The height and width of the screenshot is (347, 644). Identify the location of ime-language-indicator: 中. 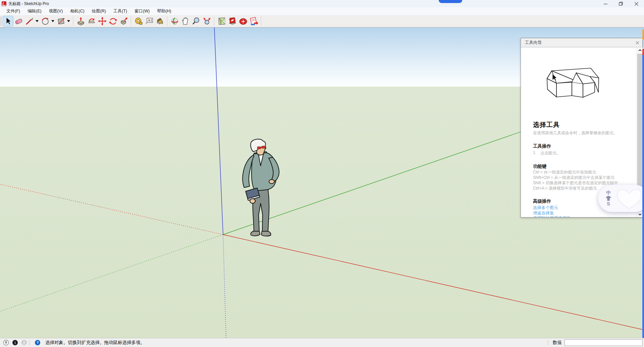
(608, 193).